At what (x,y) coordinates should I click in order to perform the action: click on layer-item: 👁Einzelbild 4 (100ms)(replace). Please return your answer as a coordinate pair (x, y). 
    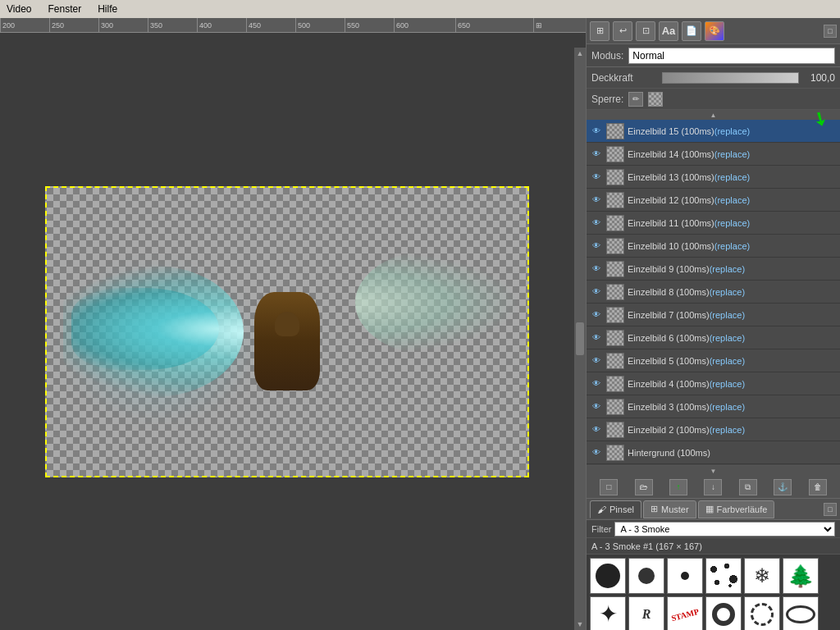
    Looking at the image, I should click on (714, 384).